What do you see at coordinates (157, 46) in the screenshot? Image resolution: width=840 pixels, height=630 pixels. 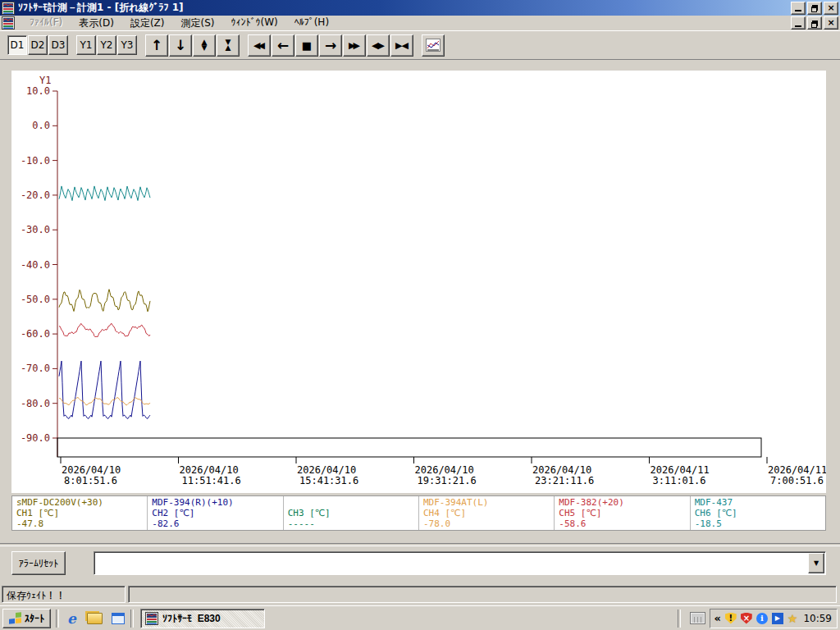 I see `scroll-up-icon: ↑` at bounding box center [157, 46].